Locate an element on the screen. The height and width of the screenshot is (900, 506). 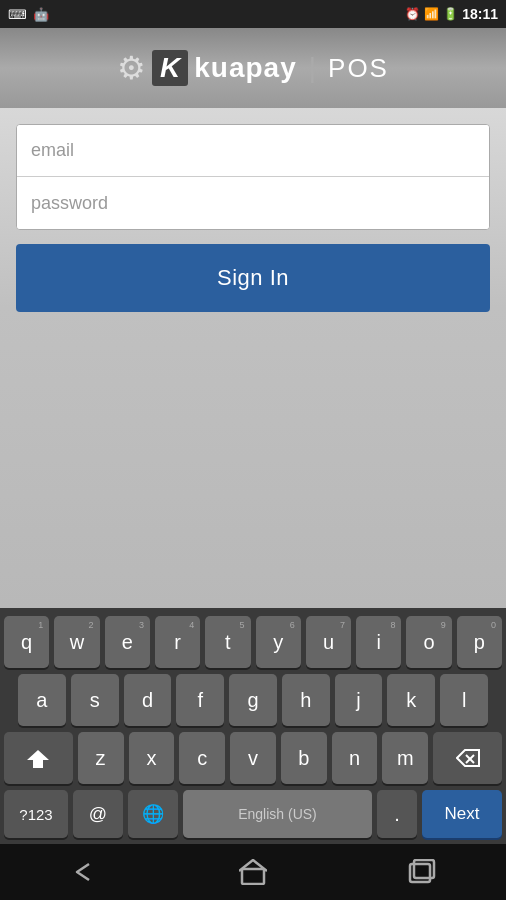
alarm-icon: ⏰ is located at coordinates (412, 14).